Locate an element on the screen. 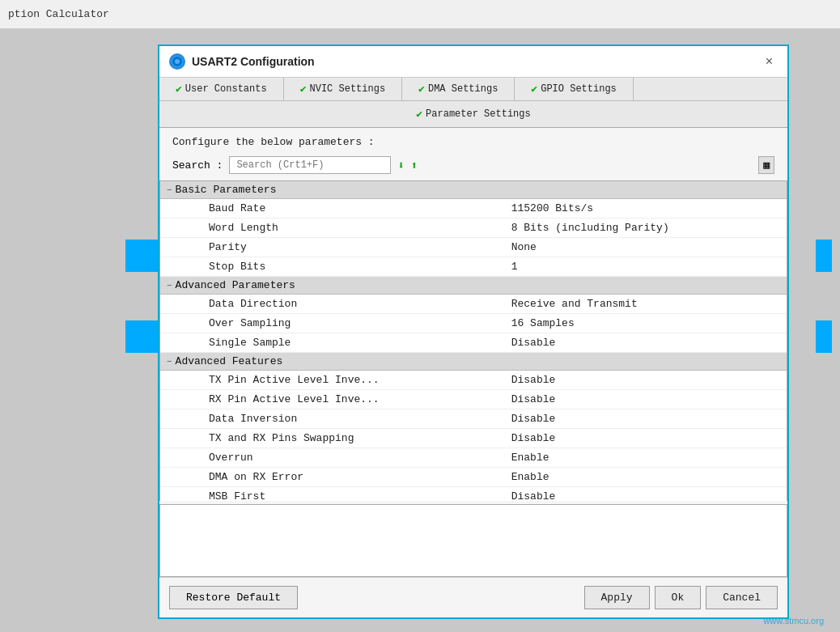 This screenshot has height=632, width=840. search-arrow-down-icon: ⬇ is located at coordinates (401, 165).